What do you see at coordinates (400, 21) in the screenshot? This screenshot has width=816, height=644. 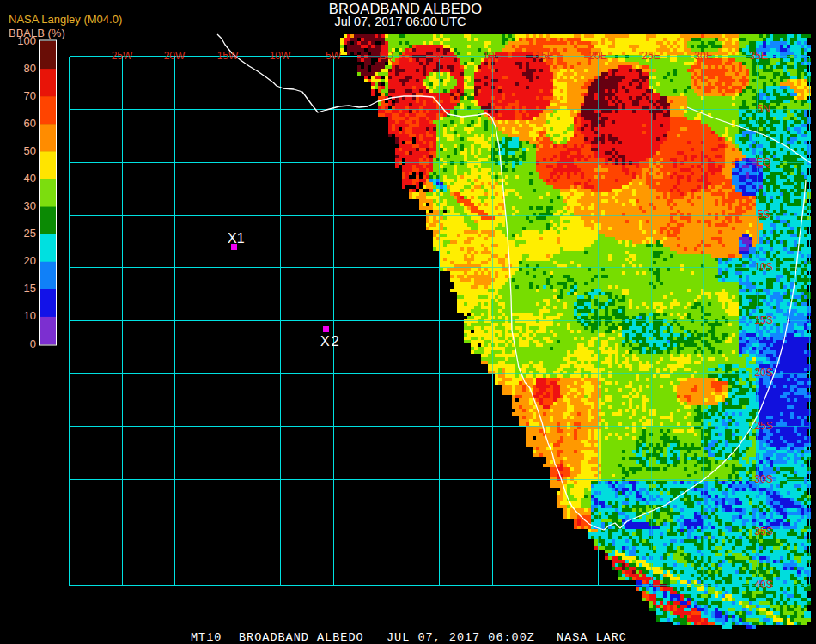 I see `svg-text: Jul 07, 2017 06:00 UTC` at bounding box center [400, 21].